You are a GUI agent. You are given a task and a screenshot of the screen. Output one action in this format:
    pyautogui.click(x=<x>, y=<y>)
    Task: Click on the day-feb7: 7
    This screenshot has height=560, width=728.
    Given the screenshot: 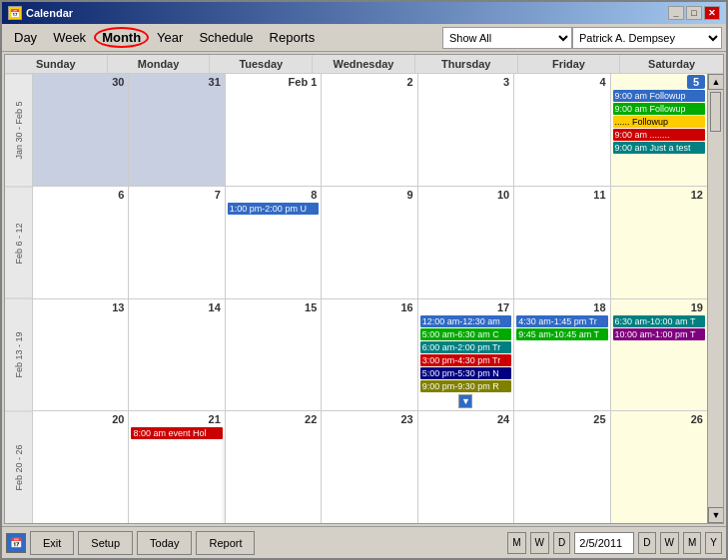 What is the action you would take?
    pyautogui.click(x=177, y=243)
    